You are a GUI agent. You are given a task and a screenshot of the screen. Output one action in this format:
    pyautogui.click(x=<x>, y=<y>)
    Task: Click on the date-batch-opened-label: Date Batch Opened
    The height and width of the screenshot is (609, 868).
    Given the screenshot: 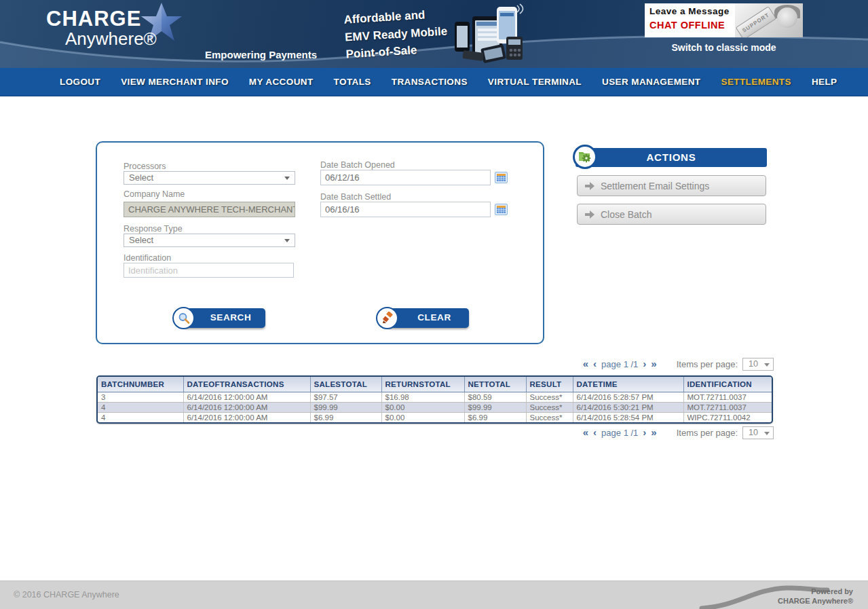 What is the action you would take?
    pyautogui.click(x=358, y=165)
    